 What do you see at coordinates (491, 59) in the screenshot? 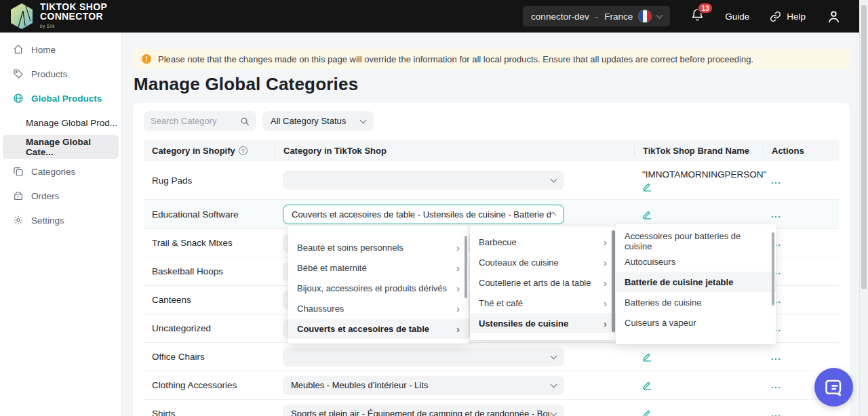
I see `warning-banner: ! Please note that the changes made on t…` at bounding box center [491, 59].